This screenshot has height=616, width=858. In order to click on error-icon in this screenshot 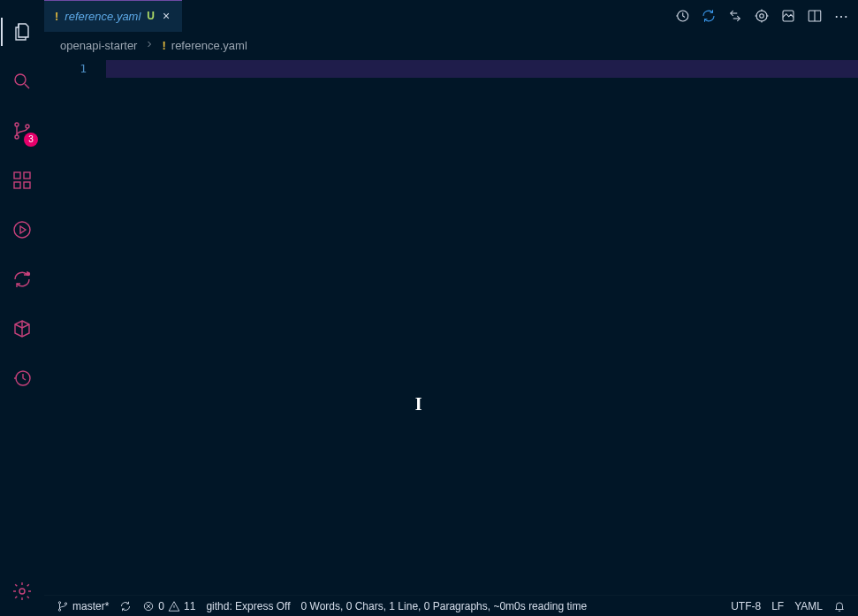, I will do `click(148, 606)`.